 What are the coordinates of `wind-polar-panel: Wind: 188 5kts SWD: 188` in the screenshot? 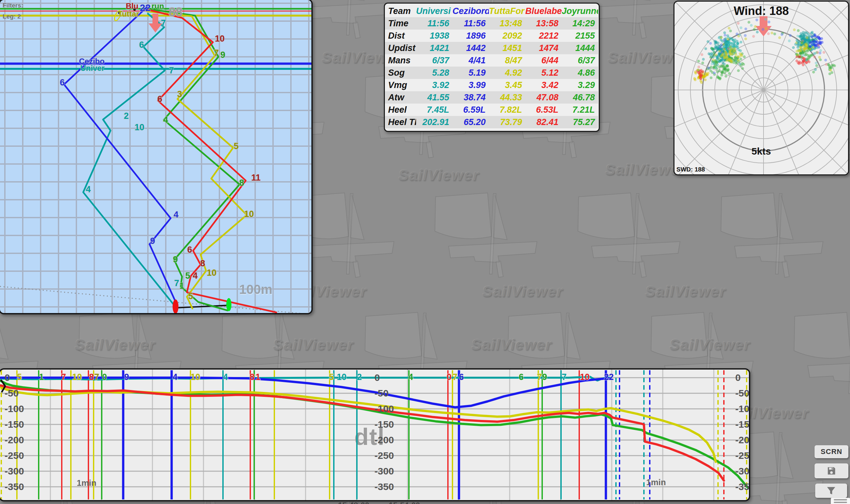 It's located at (761, 88).